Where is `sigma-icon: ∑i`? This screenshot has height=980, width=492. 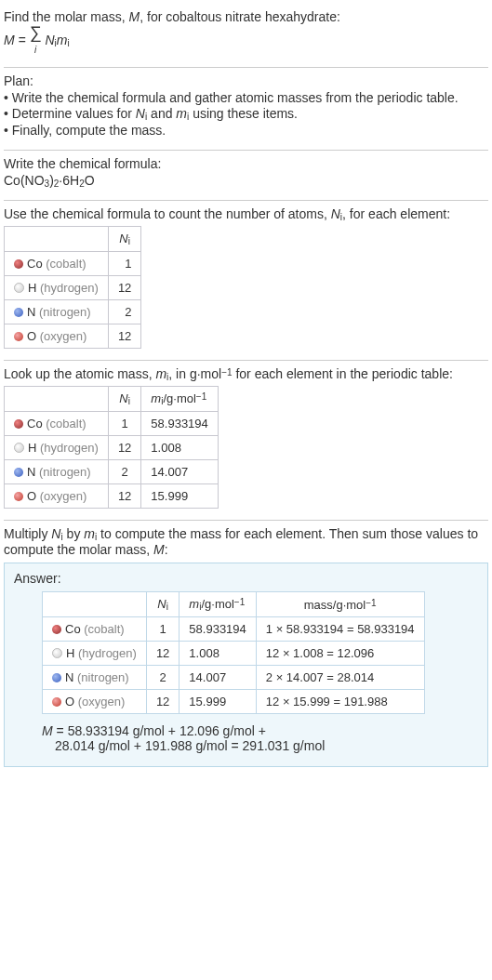
sigma-icon: ∑i is located at coordinates (35, 41).